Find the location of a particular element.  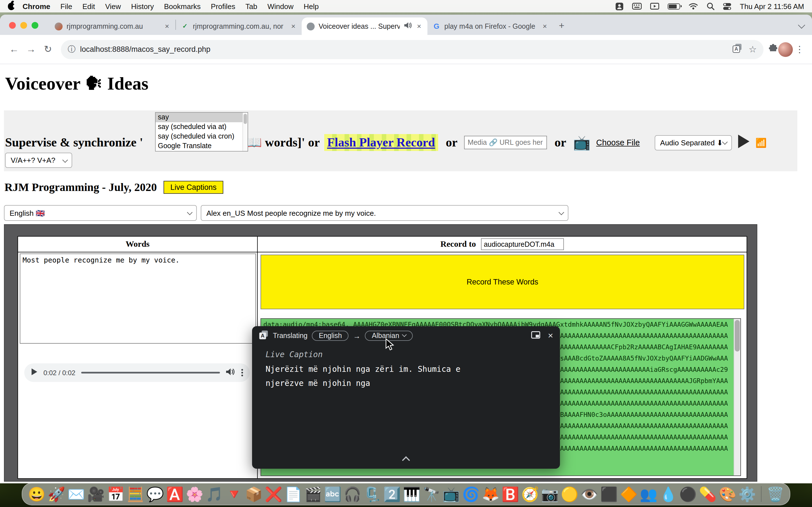

dock-item-water-app: 💧 is located at coordinates (668, 494).